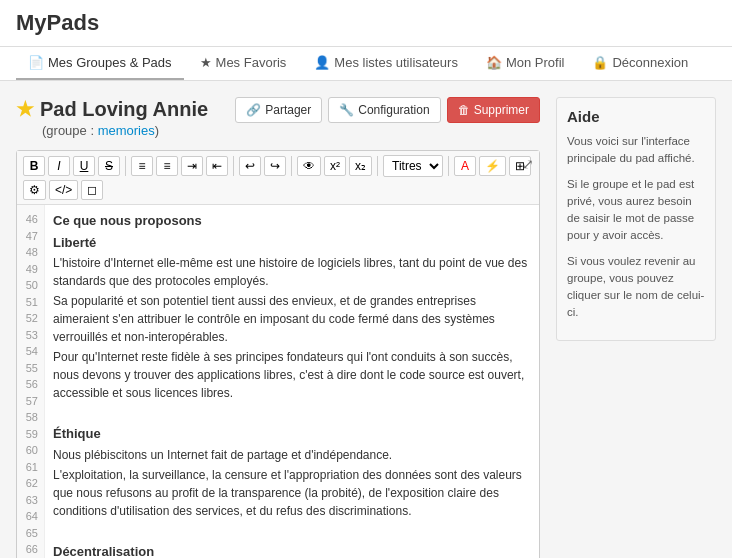  Describe the element at coordinates (112, 109) in the screenshot. I see `pad-title: ★ Pad Loving Annie` at that location.